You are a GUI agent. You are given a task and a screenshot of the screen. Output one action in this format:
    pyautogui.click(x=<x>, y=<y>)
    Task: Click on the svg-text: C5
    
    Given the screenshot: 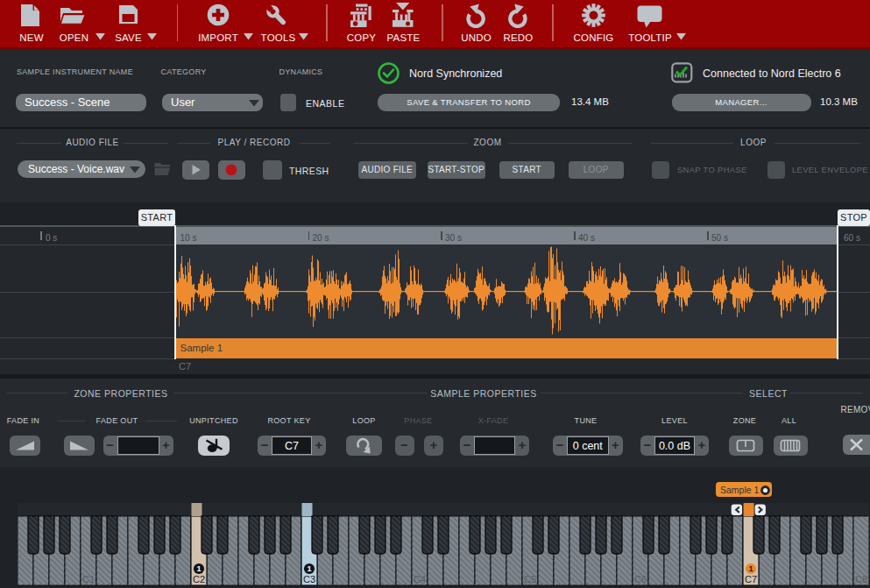 What is the action you would take?
    pyautogui.click(x=529, y=579)
    